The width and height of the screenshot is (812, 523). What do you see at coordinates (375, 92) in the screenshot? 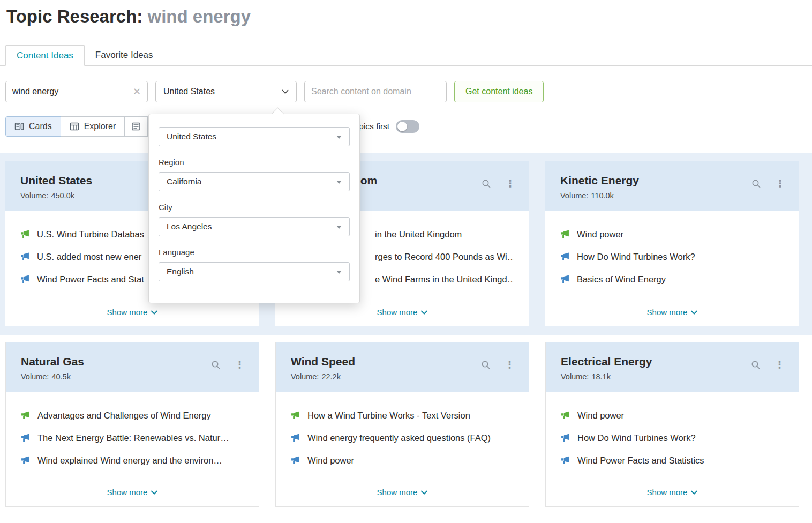
I see `domain-search-input` at bounding box center [375, 92].